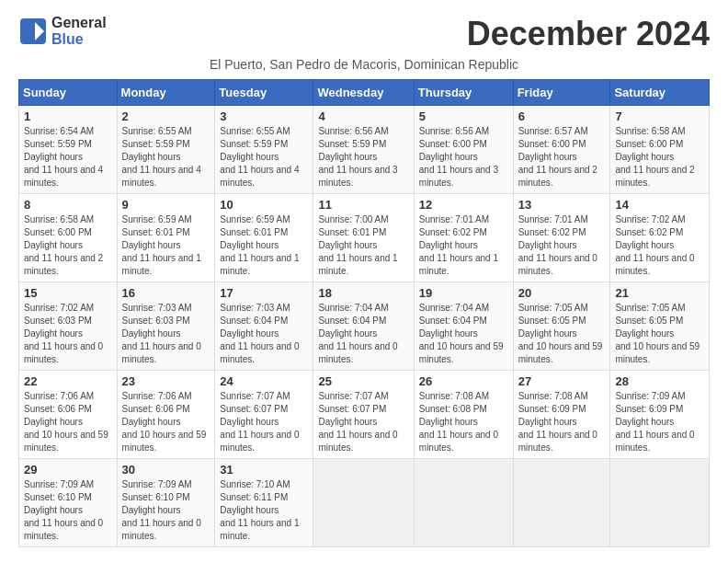  I want to click on logo-icon, so click(33, 31).